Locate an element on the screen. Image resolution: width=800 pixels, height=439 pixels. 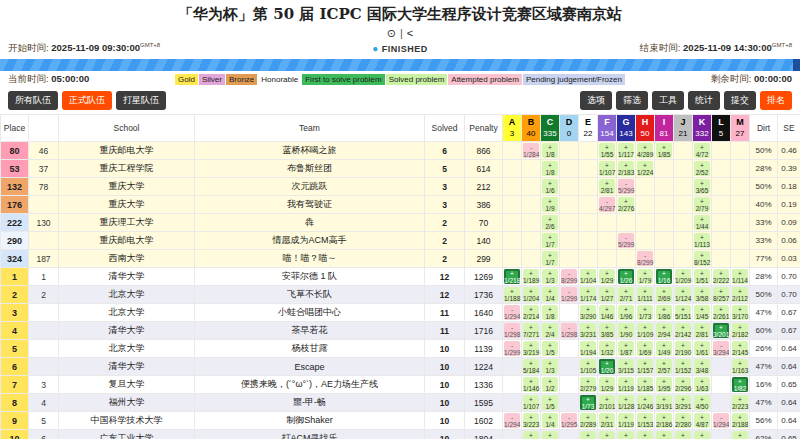
clock-icon: ⊙ is located at coordinates (392, 33).